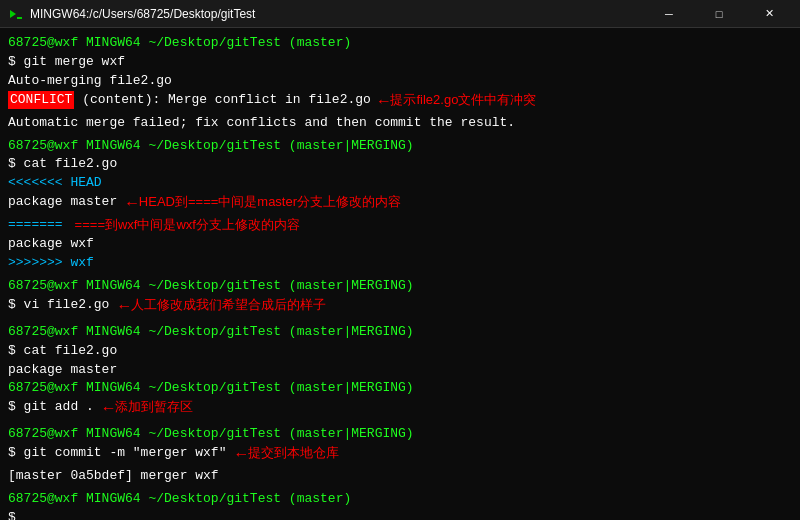 The height and width of the screenshot is (520, 800). Describe the element at coordinates (51, 244) in the screenshot. I see `pkg-wxf: package wxf` at that location.